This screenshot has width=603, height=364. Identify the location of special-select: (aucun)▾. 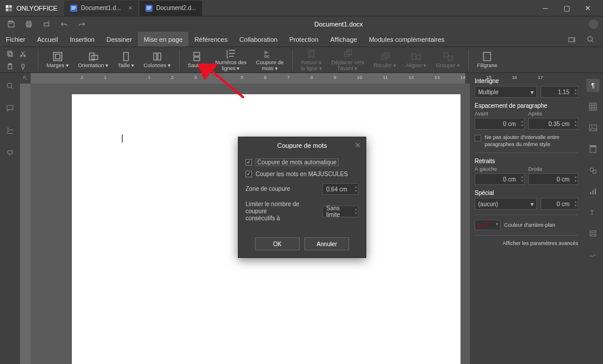
(506, 204).